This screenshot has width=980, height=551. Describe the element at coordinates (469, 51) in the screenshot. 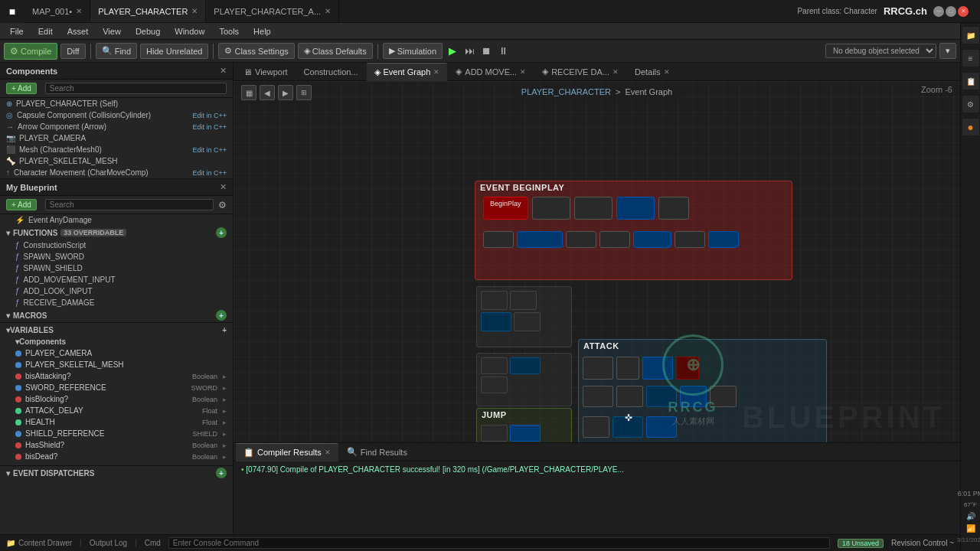

I see `skip-btn: ⏭` at that location.